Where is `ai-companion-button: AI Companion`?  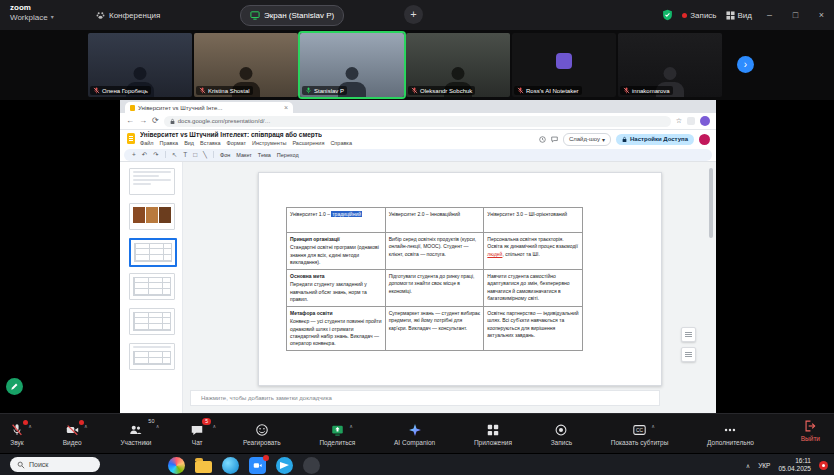
ai-companion-button: AI Companion is located at coordinates (414, 434).